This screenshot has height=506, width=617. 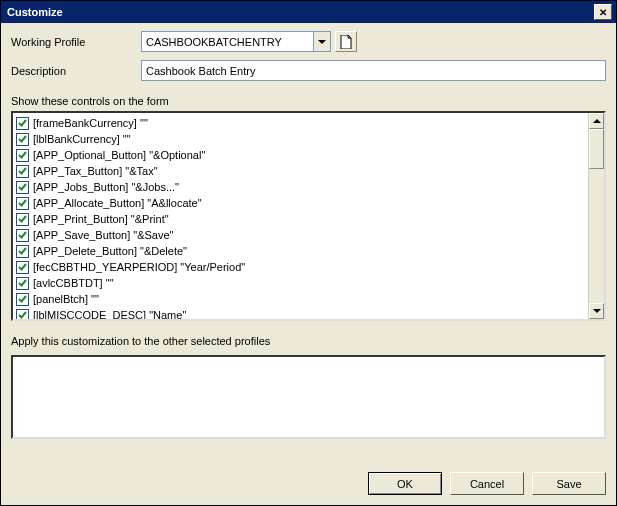 I want to click on control-item: [avlcCBBTDT] "", so click(x=300, y=283).